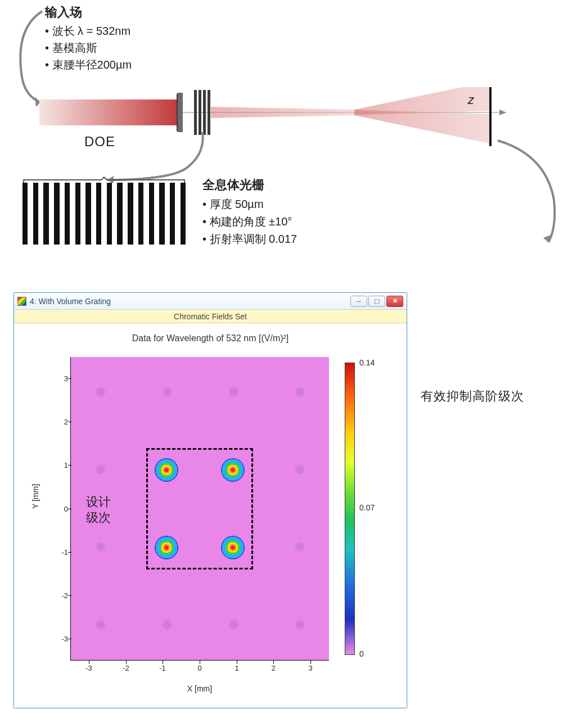  Describe the element at coordinates (210, 301) in the screenshot. I see `window-titlebar: 4: With Volume Grating ─ ▢ ✕` at that location.